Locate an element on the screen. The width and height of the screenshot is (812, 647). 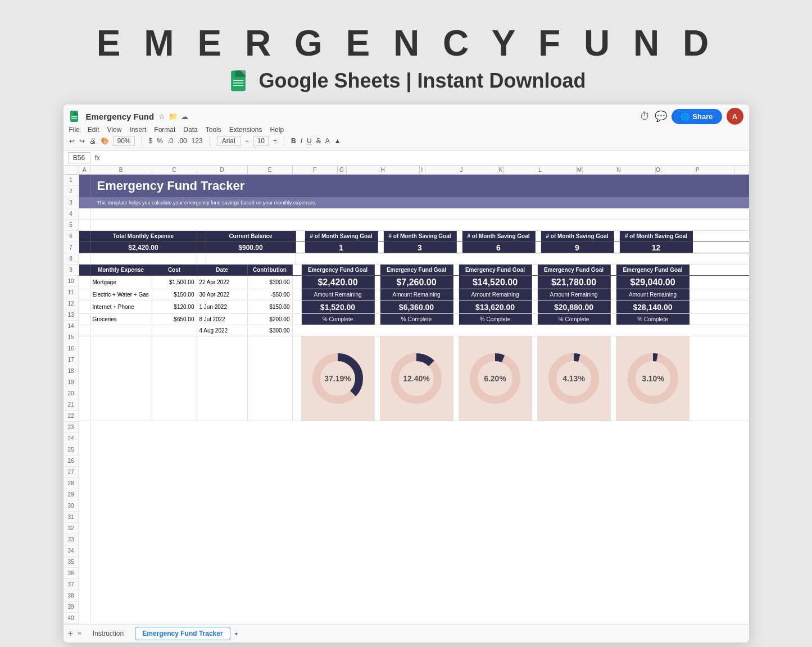
comments-icon: 💬 is located at coordinates (661, 116).